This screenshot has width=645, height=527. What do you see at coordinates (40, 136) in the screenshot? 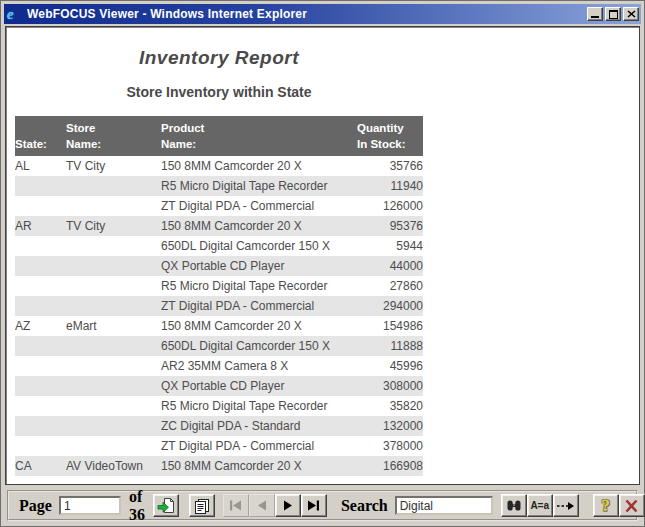
I see `column-header-state: State:` at bounding box center [40, 136].